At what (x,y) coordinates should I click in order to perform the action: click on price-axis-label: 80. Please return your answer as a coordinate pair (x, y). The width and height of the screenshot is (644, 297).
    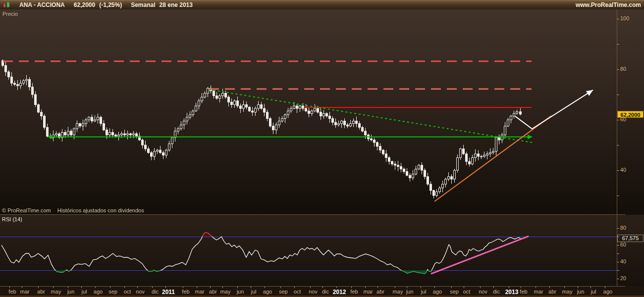
    Looking at the image, I should click on (623, 69).